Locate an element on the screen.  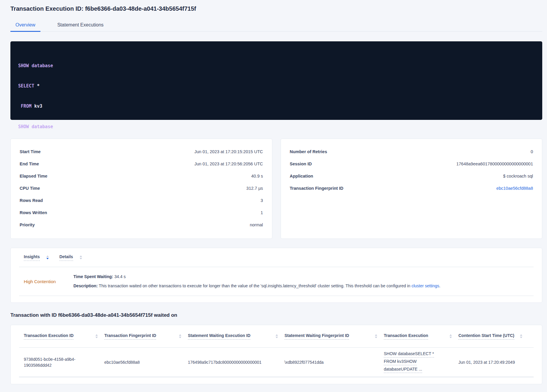
detail-row: Number of Retries0 is located at coordinates (411, 152).